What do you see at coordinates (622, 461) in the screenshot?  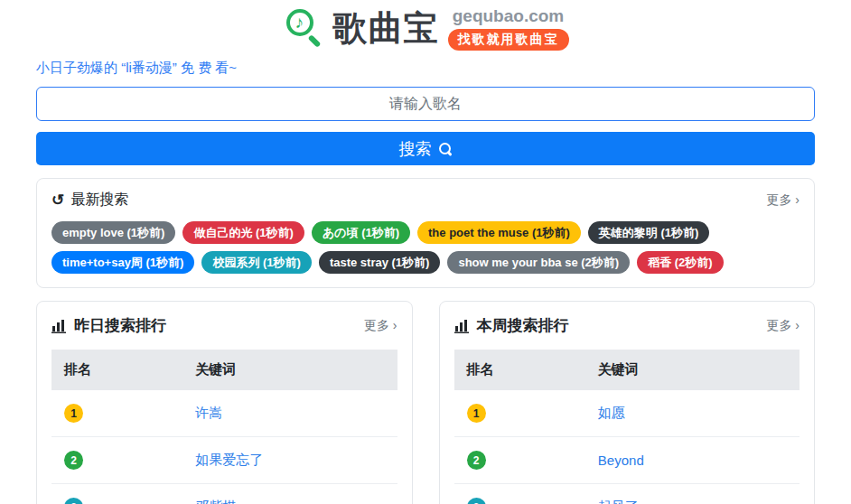 I see `keyword-link: Beyond` at bounding box center [622, 461].